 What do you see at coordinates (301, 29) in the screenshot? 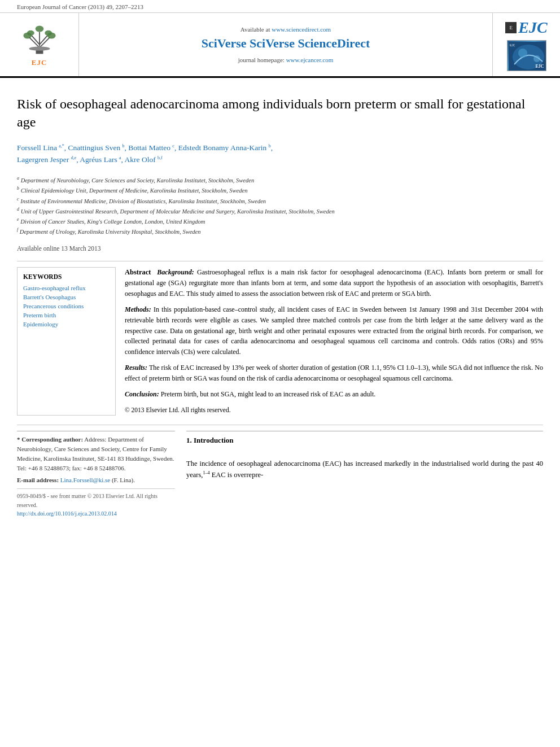
I see `sciencedirect-link: www.sciencedirect.com` at bounding box center [301, 29].